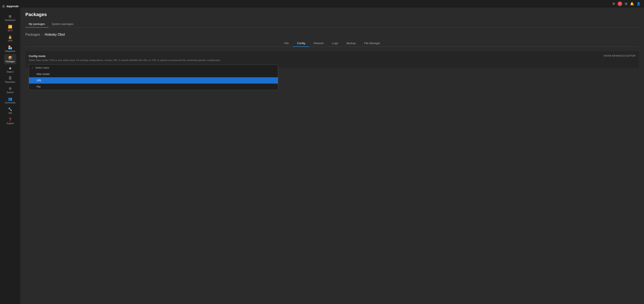 The width and height of the screenshot is (644, 304). I want to click on dappstore-icon: 🏪, so click(10, 47).